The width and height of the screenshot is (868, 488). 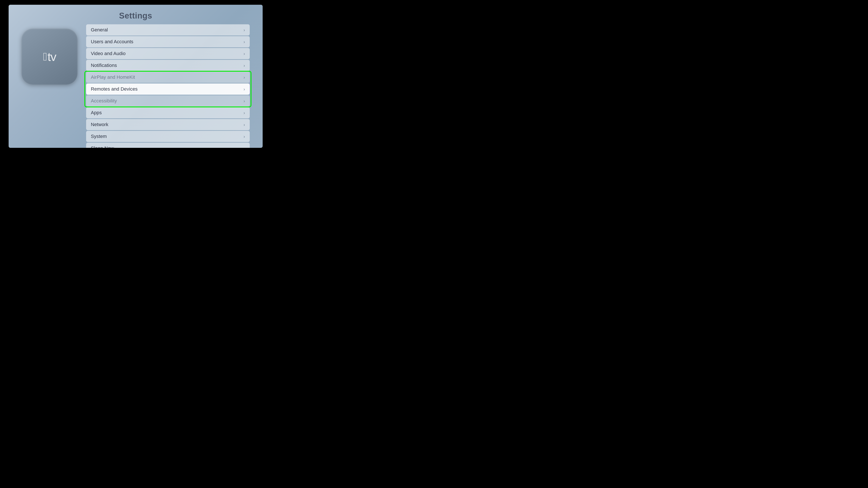 I want to click on tv-screen: Settings  tv General›Users and Accounts…, so click(x=135, y=76).